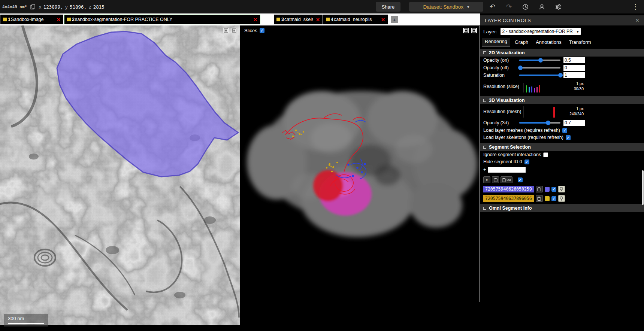  Describe the element at coordinates (545, 155) in the screenshot. I see `ignore-interactions-checkbox` at that location.